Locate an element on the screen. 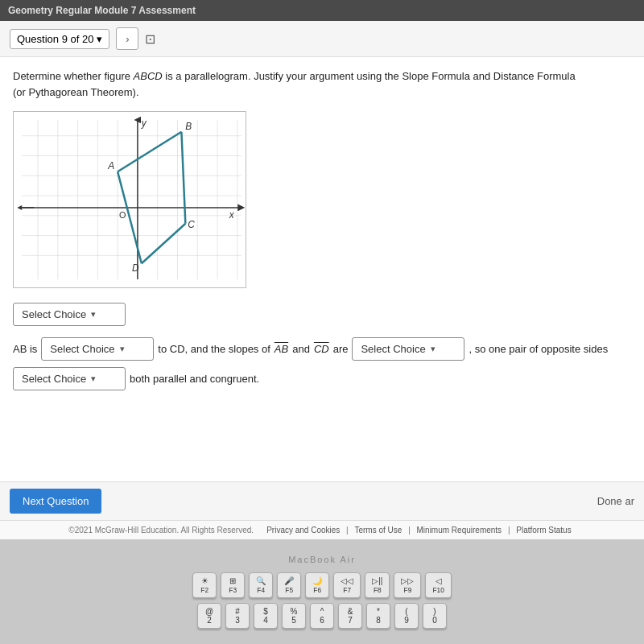 The height and width of the screenshot is (644, 644). key-0: )0 is located at coordinates (435, 616).